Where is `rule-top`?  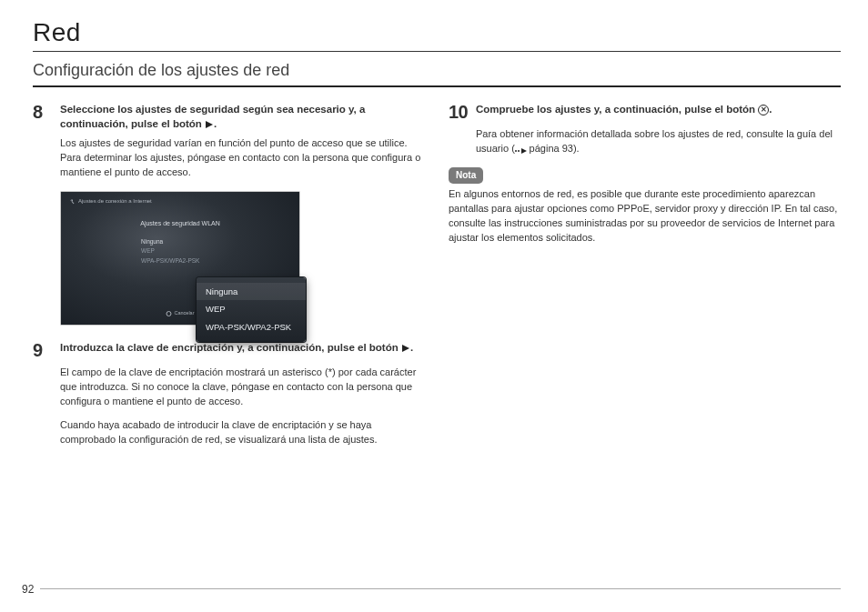
rule-top is located at coordinates (437, 51).